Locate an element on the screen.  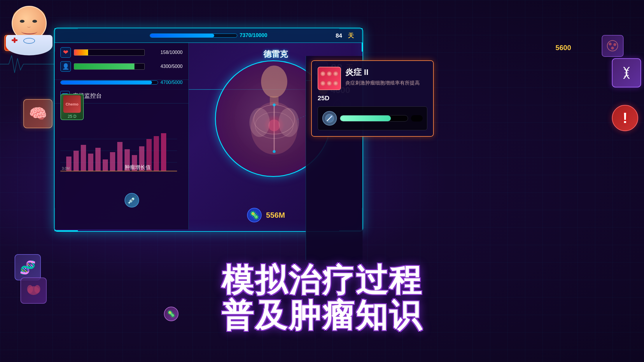
health-bar-fill is located at coordinates (81, 52).